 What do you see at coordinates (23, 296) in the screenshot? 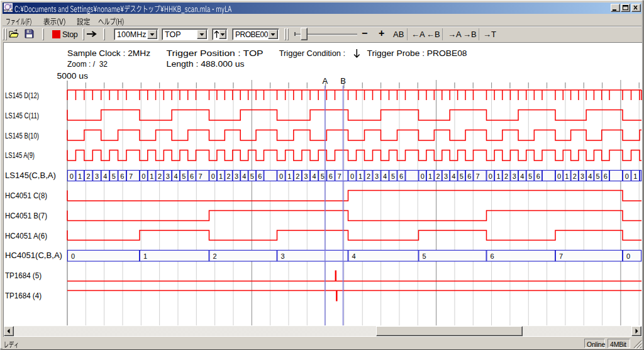
I see `svg-text: TP1684 (4)` at bounding box center [23, 296].